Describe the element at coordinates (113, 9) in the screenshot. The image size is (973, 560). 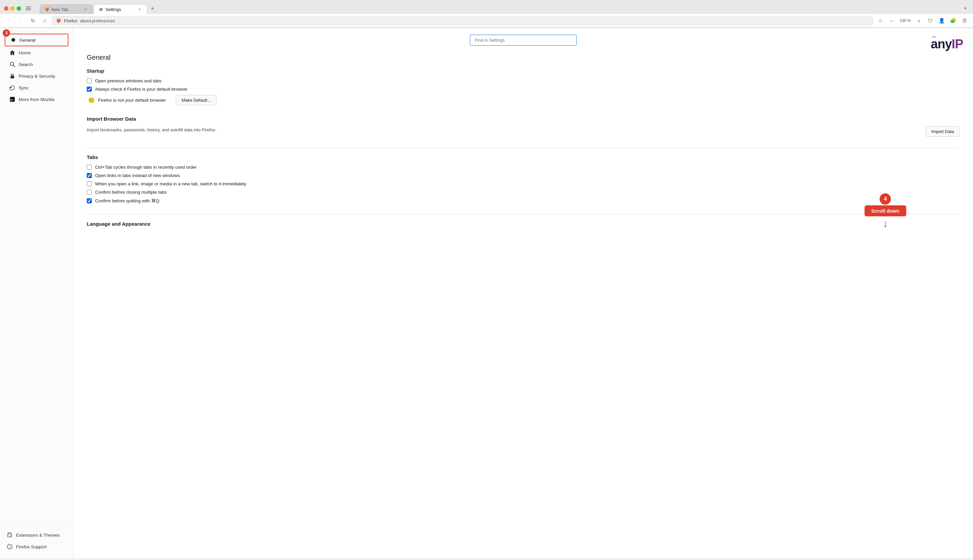
I see `tab-settings-label: Settings` at that location.